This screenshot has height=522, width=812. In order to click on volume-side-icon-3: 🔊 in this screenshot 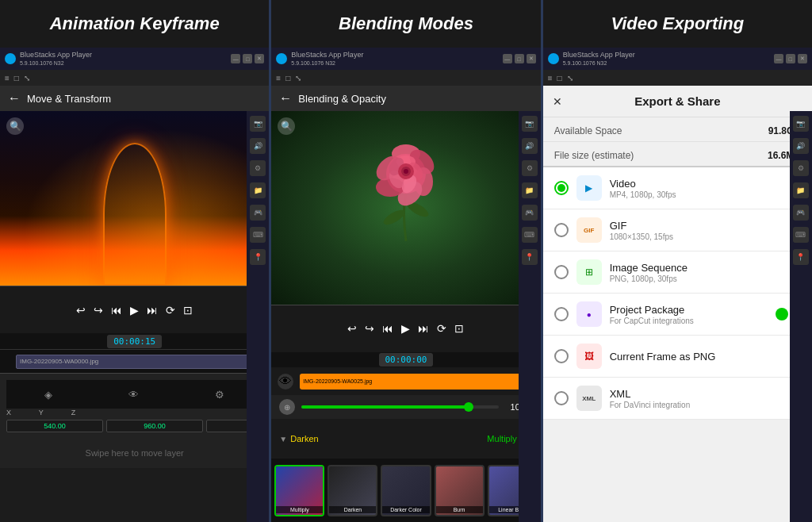, I will do `click(801, 146)`.